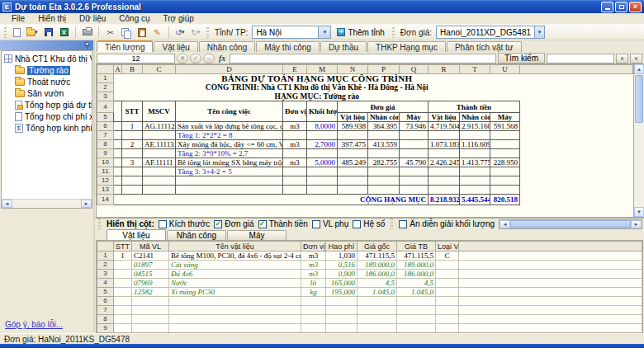 This screenshot has height=348, width=644. Describe the element at coordinates (118, 69) in the screenshot. I see `column-header: A` at that location.